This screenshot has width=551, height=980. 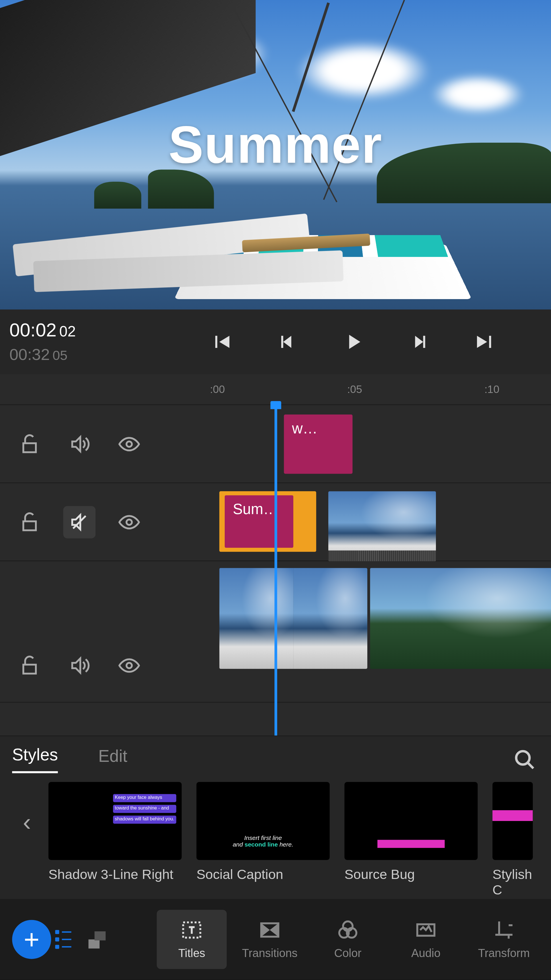 I want to click on skip-back-button, so click(x=221, y=342).